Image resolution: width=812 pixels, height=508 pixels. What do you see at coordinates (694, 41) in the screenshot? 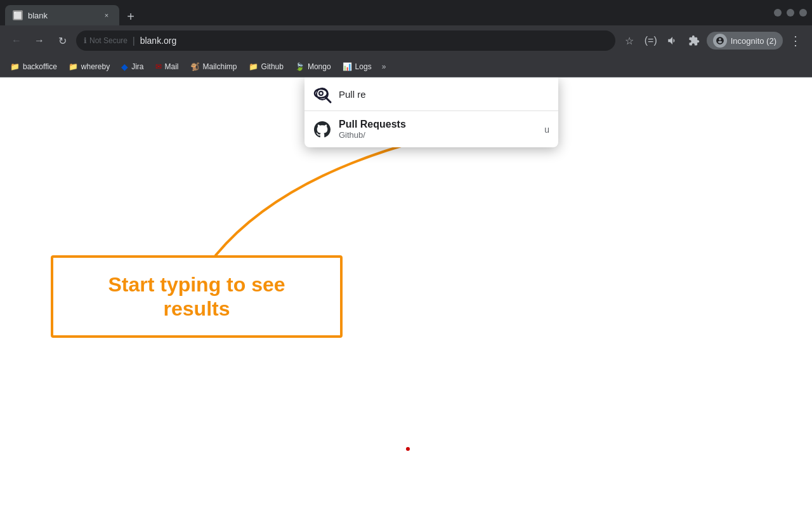
I see `extensions-button` at bounding box center [694, 41].